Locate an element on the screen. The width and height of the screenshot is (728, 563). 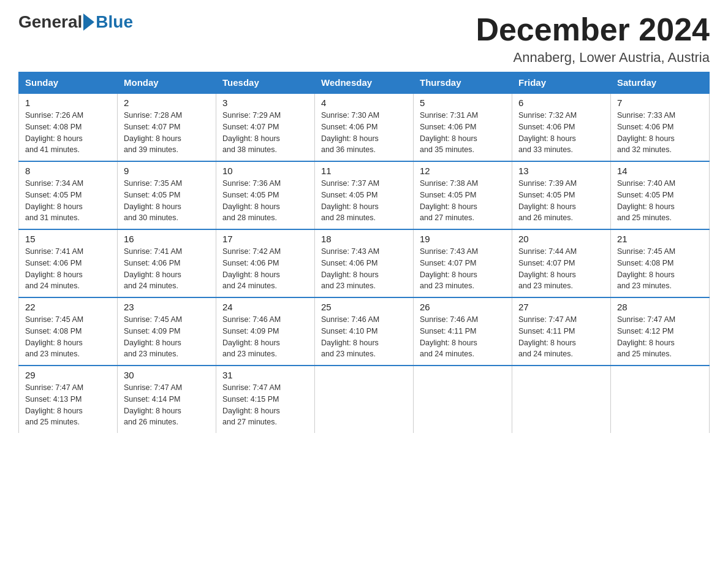
day-number: 21 is located at coordinates (660, 239).